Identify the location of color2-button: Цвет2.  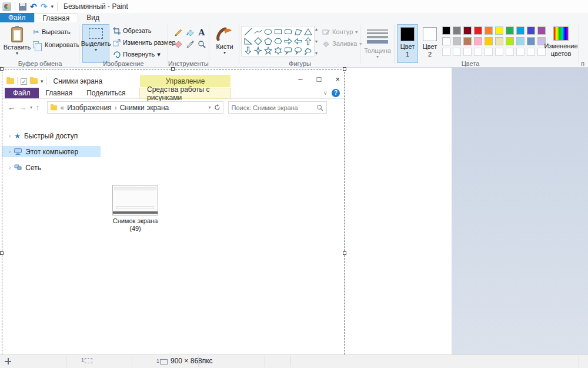
(430, 44).